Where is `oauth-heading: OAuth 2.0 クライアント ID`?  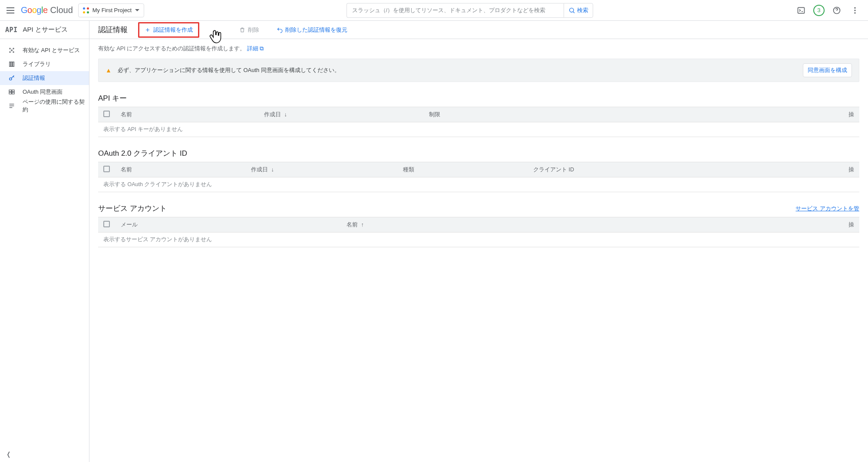 oauth-heading: OAuth 2.0 クライアント ID is located at coordinates (479, 154).